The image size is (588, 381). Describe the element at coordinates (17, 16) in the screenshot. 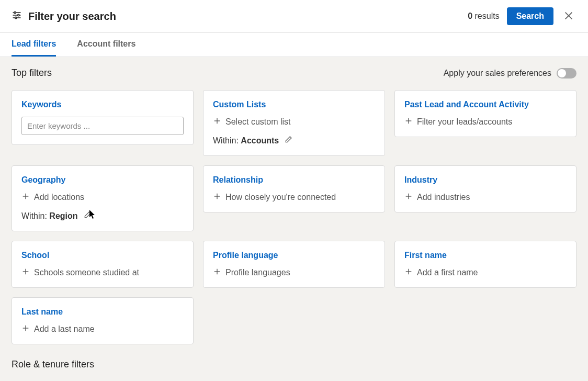

I see `filter-settings-icon` at that location.